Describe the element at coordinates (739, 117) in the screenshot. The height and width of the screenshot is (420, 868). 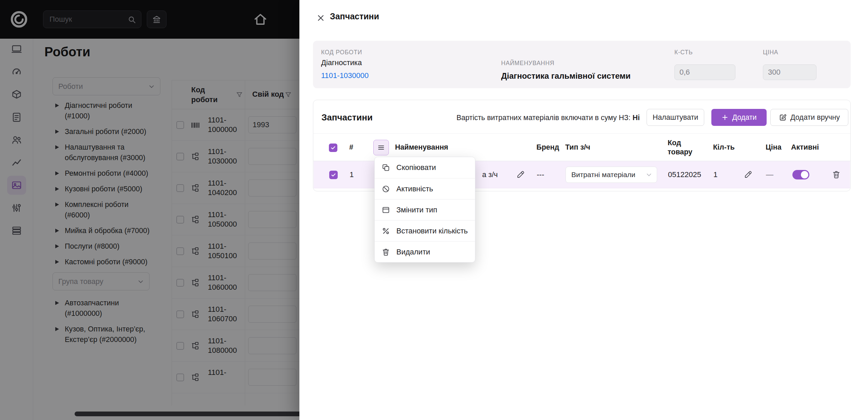
I see `add-part-button: Додати` at that location.